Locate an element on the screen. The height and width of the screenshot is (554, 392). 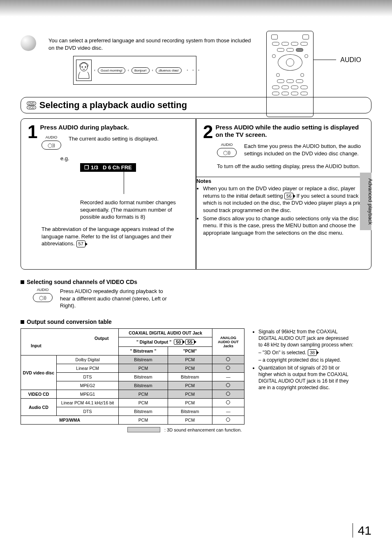
conversion-table: Output Input COAXIAL DIGITAL AUDIO OUT J… is located at coordinates (132, 376).